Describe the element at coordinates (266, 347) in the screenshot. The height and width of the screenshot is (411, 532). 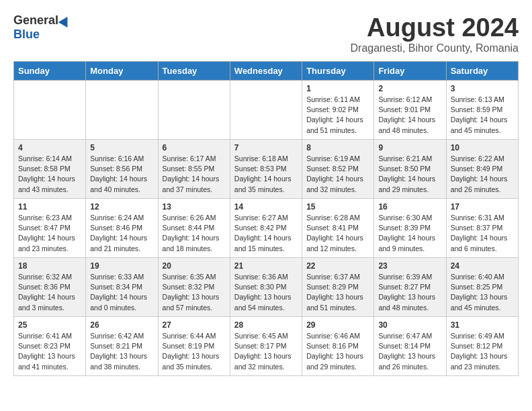
I see `calendar-cell: 28Sunrise: 6:45 AM Sunset: 8:17 PM Dayli…` at that location.